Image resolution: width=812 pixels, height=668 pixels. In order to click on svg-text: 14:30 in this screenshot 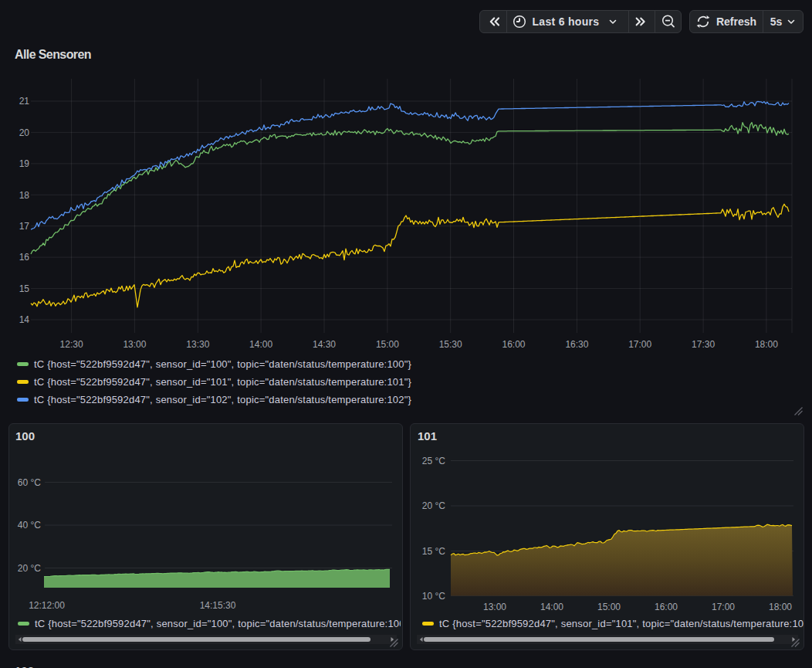, I will do `click(324, 344)`.